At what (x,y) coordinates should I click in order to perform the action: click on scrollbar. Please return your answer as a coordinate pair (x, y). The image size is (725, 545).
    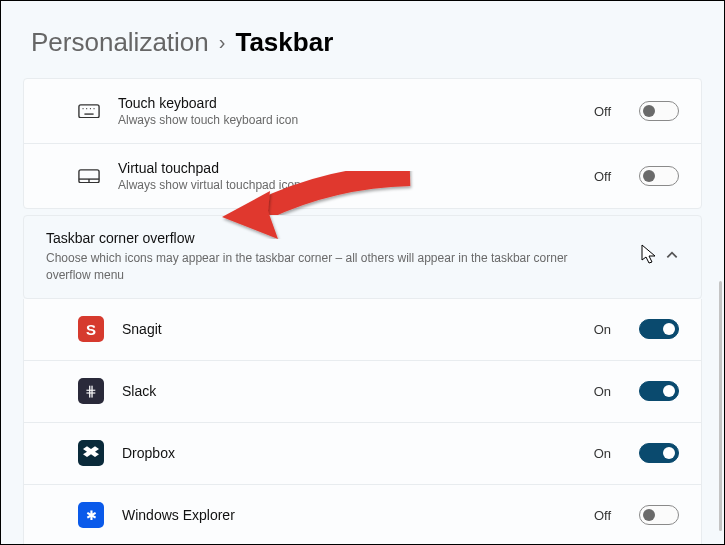
    Looking at the image, I should click on (720, 406).